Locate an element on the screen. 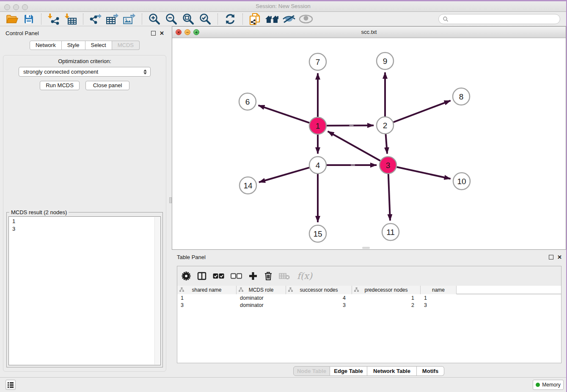  graph-node-14: 14 is located at coordinates (248, 185).